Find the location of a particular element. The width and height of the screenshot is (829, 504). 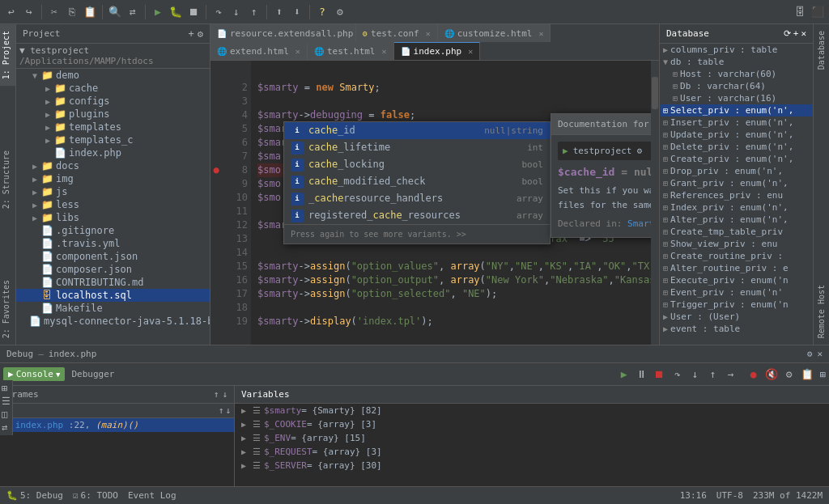

frame-icon-3: ↓ is located at coordinates (228, 411).